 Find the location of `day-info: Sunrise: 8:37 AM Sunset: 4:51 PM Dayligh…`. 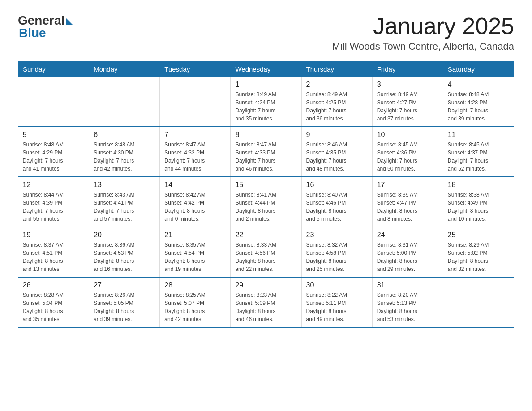

day-info: Sunrise: 8:37 AM Sunset: 4:51 PM Dayligh… is located at coordinates (54, 257).